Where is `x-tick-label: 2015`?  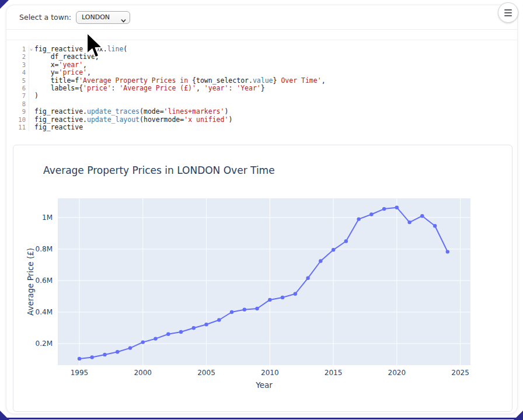 x-tick-label: 2015 is located at coordinates (334, 373).